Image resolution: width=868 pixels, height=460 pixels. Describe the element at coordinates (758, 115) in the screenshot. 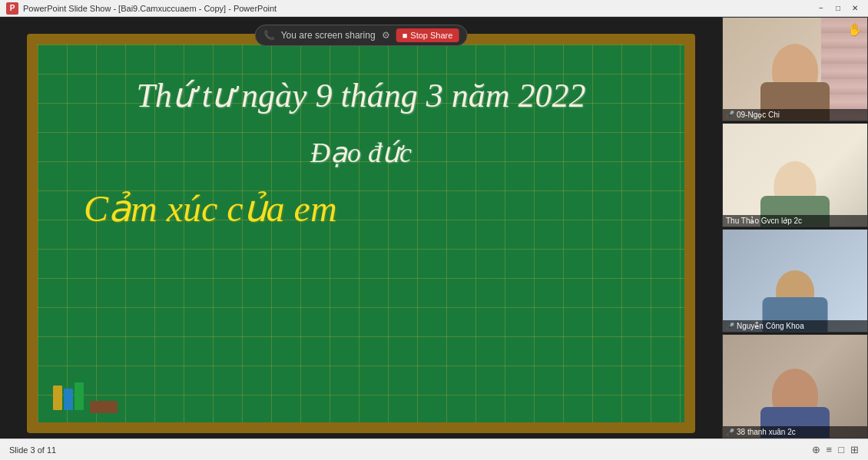

I see `participant-name-text-1: 09-Ngọc Chi` at that location.